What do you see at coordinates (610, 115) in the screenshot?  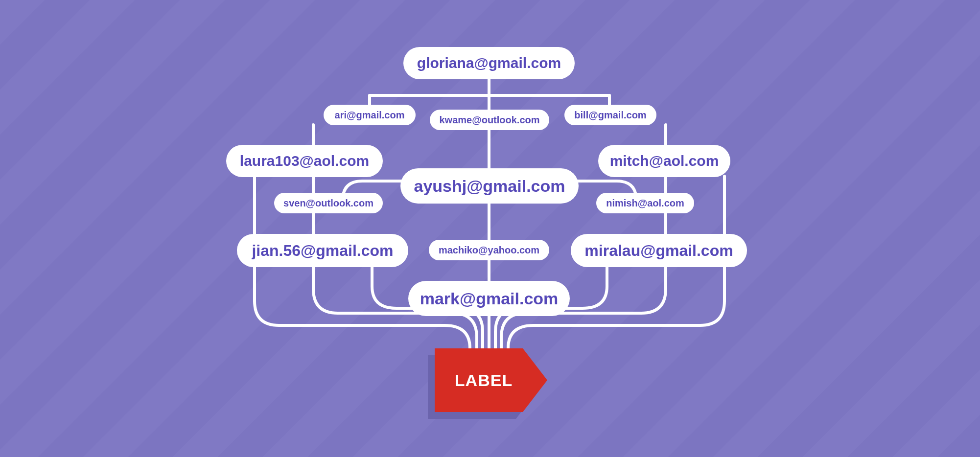 I see `email-bill: bill@gmail.com` at bounding box center [610, 115].